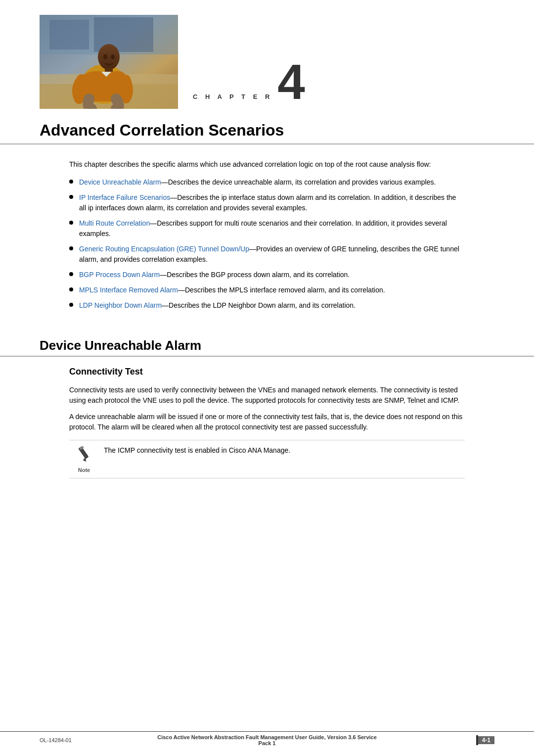 This screenshot has width=534, height=756. Describe the element at coordinates (255, 275) in the screenshot. I see `list-item-suffix: —Describes the BGP process down alarm, a…` at that location.